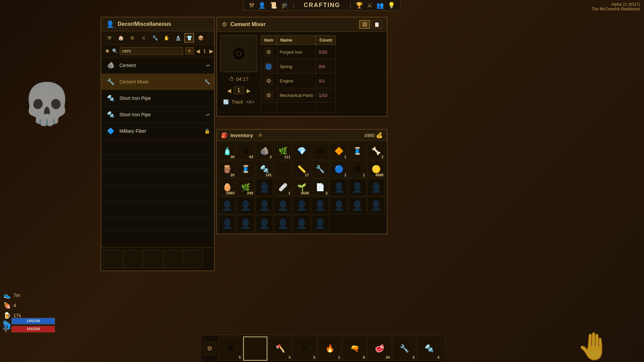 This screenshot has width=644, height=362. Describe the element at coordinates (283, 169) in the screenshot. I see `inv-cell` at that location.